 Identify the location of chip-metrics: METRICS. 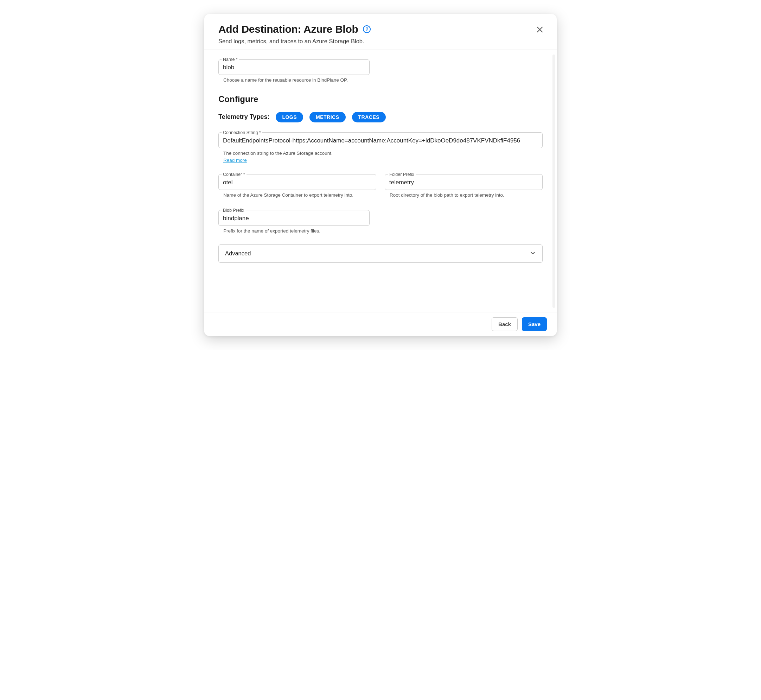
(327, 117).